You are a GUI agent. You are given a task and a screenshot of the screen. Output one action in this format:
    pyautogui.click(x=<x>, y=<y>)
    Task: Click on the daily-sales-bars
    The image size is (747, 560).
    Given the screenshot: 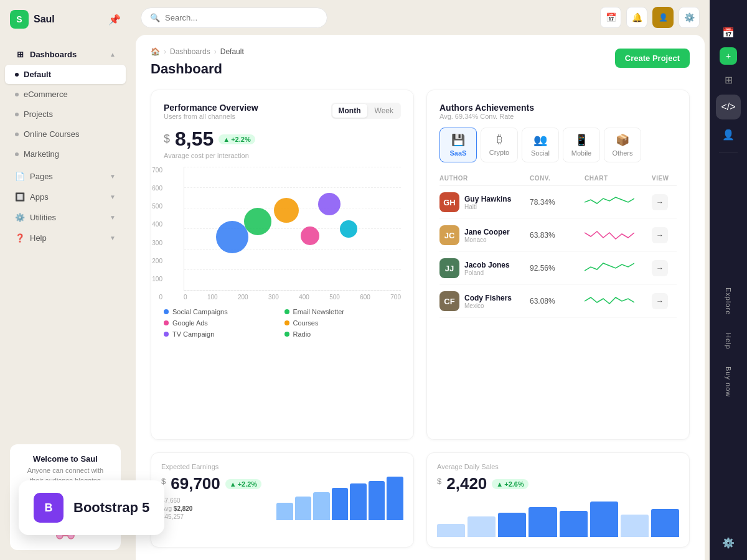 What is the action you would take?
    pyautogui.click(x=558, y=518)
    